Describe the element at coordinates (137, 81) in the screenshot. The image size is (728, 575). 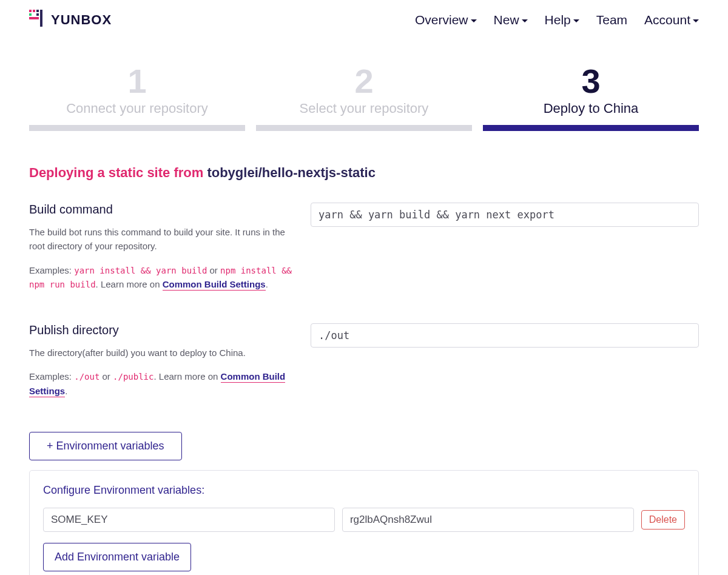
I see `step-number: 1` at that location.